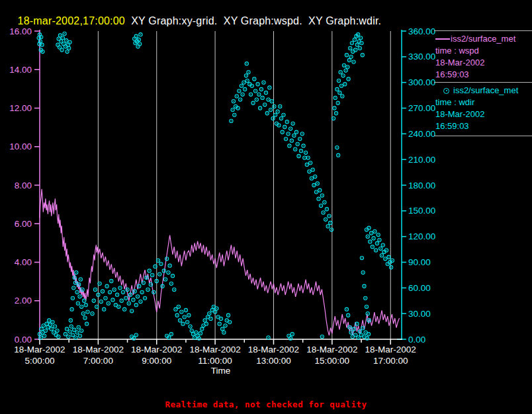 This screenshot has width=532, height=414. What do you see at coordinates (21, 108) in the screenshot?
I see `left-axis-tick-label: 12.00` at bounding box center [21, 108].